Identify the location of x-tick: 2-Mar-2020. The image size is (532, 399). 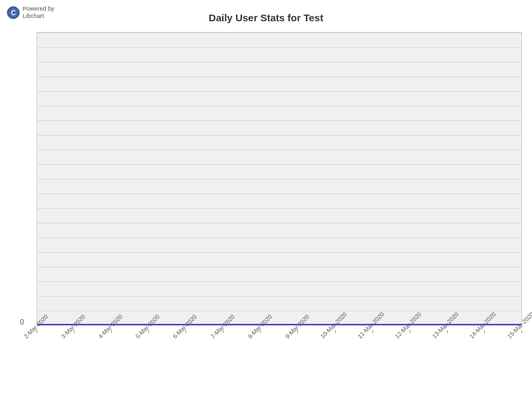
(37, 336).